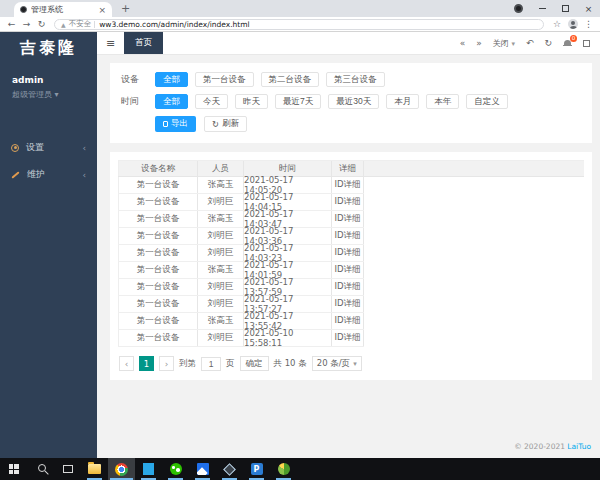 This screenshot has width=600, height=480. Describe the element at coordinates (48, 94) in the screenshot. I see `user-role-dropdown: 超级管理员 ▾` at that location.